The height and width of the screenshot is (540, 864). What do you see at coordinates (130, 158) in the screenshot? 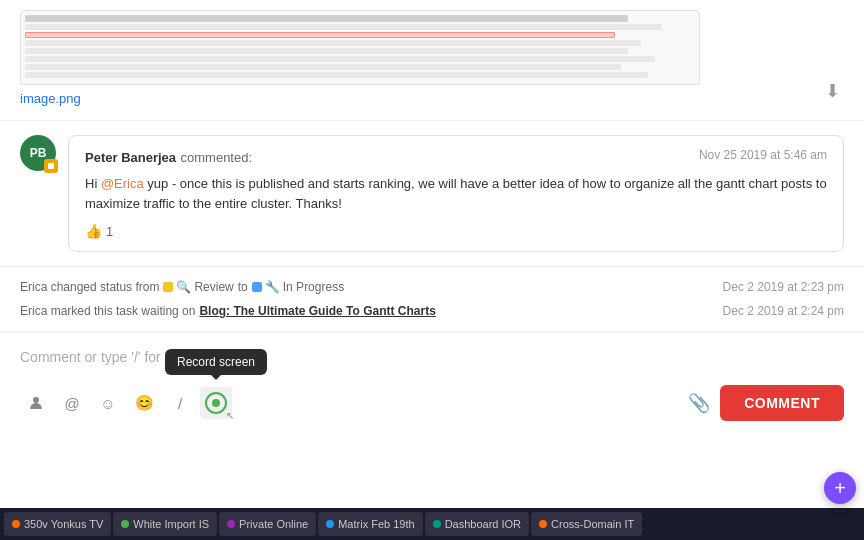
I see `comment-author: Peter Banerjea` at bounding box center [130, 158].